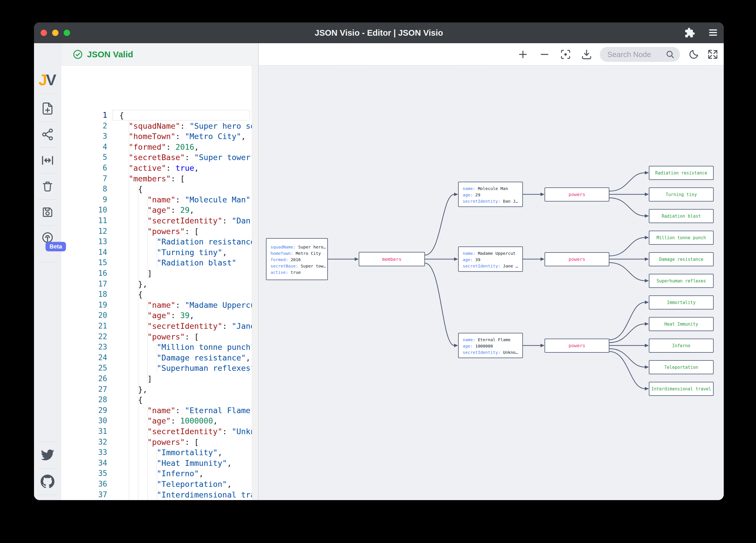 This screenshot has height=543, width=756. Describe the element at coordinates (681, 216) in the screenshot. I see `graph-node-leaf-radiation-blast: Radiation blast` at that location.